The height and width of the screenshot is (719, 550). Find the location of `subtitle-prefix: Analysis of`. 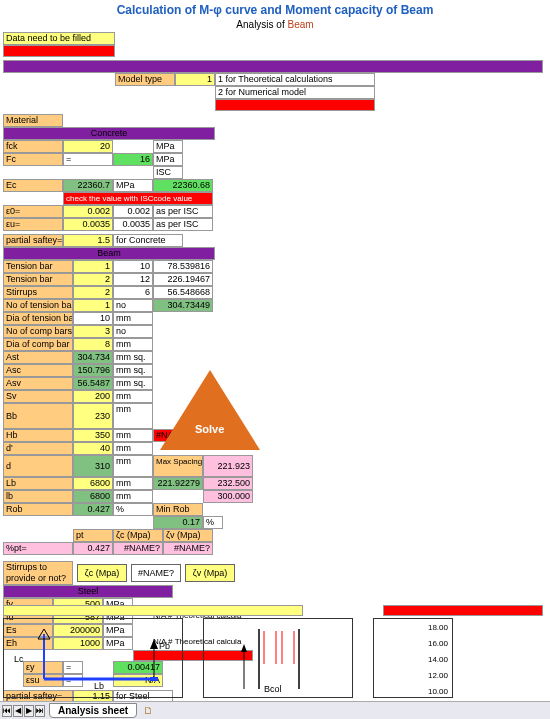

subtitle-prefix: Analysis of is located at coordinates (262, 24).